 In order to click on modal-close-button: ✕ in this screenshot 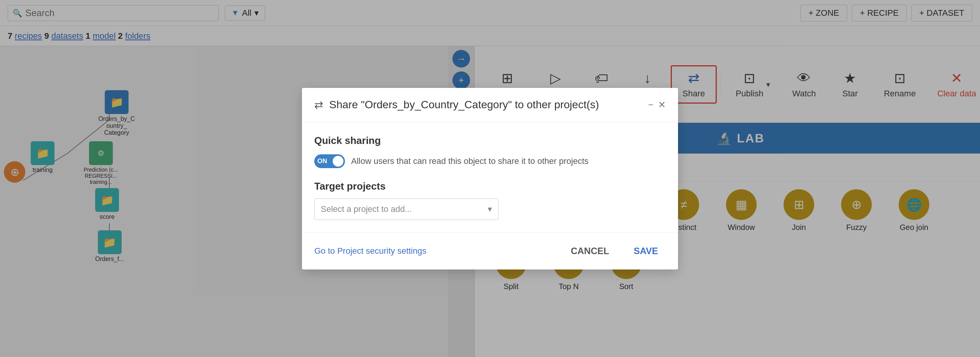, I will do `click(662, 105)`.